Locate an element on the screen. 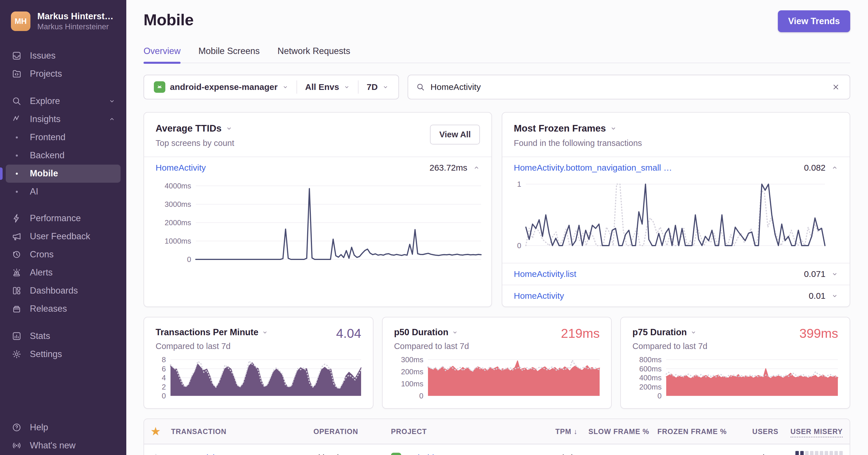  svg-text: 200ms is located at coordinates (650, 387).